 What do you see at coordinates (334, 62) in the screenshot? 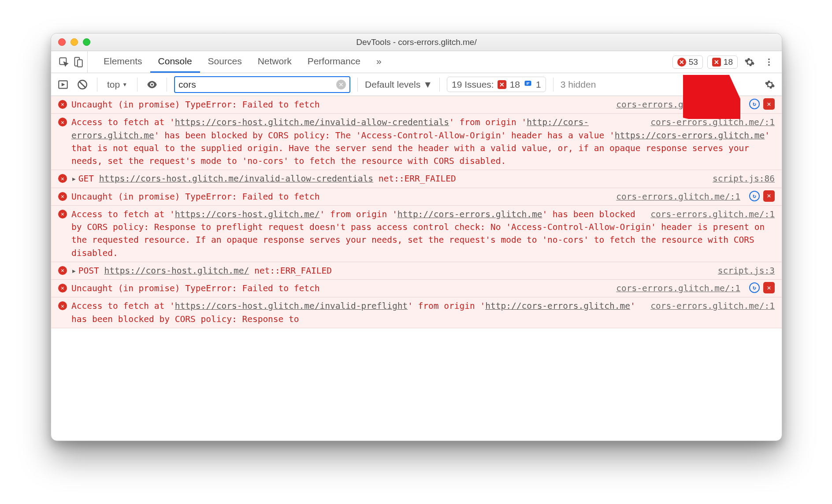
I see `tab-performance: Performance` at bounding box center [334, 62].